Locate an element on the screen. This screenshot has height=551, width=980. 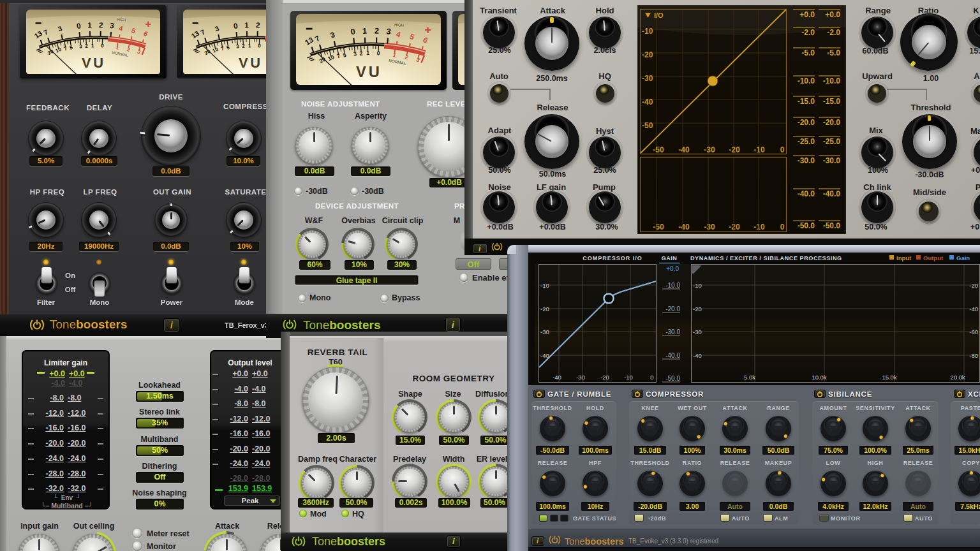
svg-text: Input is located at coordinates (904, 258).